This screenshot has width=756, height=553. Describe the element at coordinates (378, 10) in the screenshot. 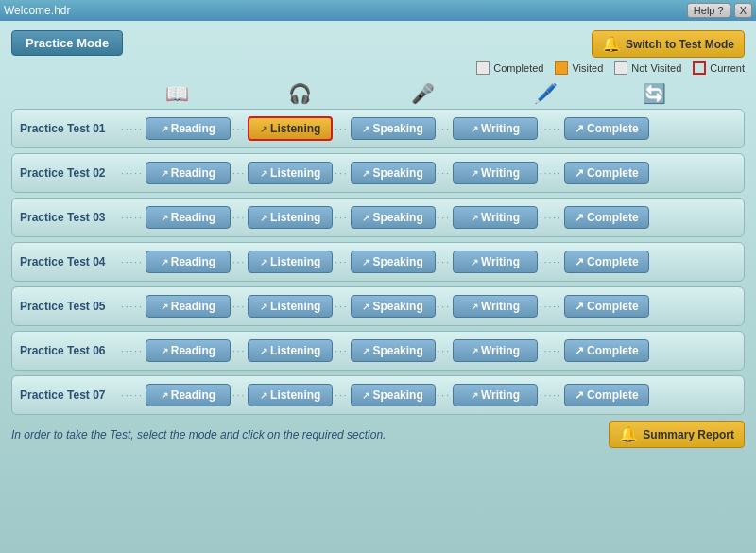

I see `title-bar: Welcome.hdr Help ? X` at that location.